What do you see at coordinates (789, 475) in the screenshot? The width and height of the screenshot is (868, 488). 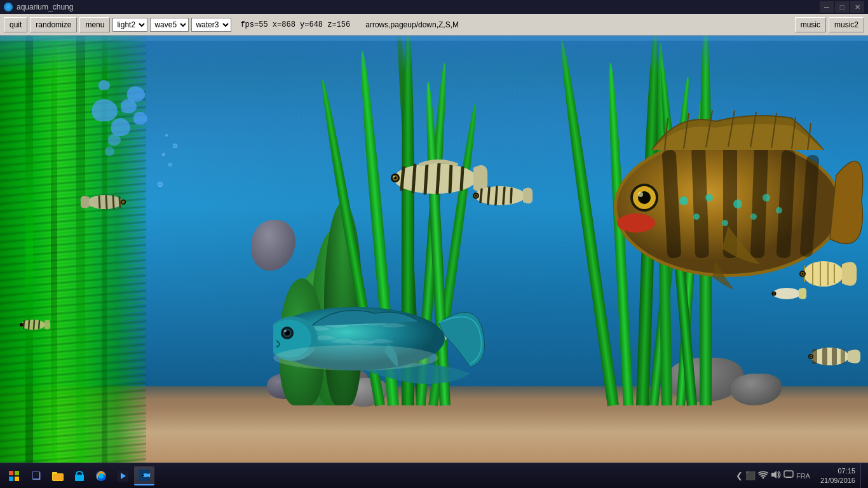 I see `message-icon` at bounding box center [789, 475].